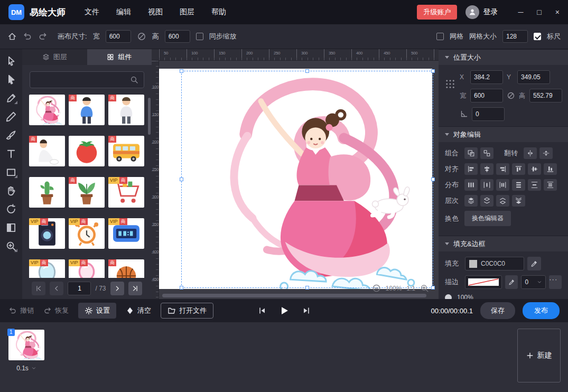 This screenshot has height=392, width=568. Describe the element at coordinates (47, 151) in the screenshot. I see `component-kneeling-woman: 商` at that location.